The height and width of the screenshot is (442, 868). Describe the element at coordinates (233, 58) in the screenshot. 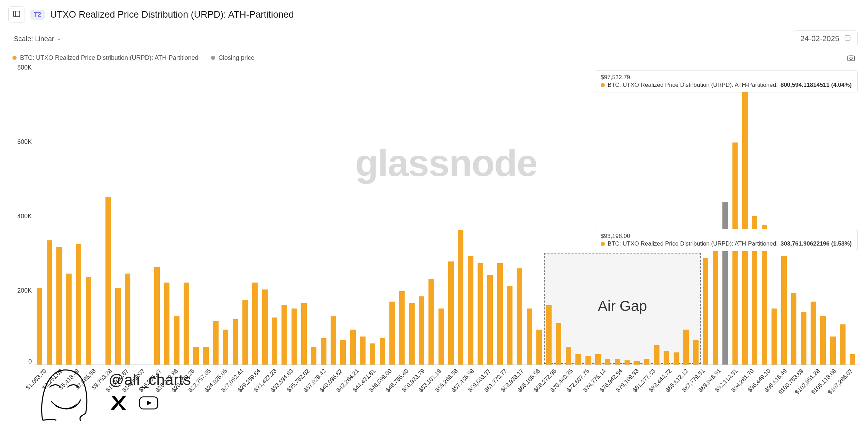

I see `legend-series-2: Closing price` at that location.